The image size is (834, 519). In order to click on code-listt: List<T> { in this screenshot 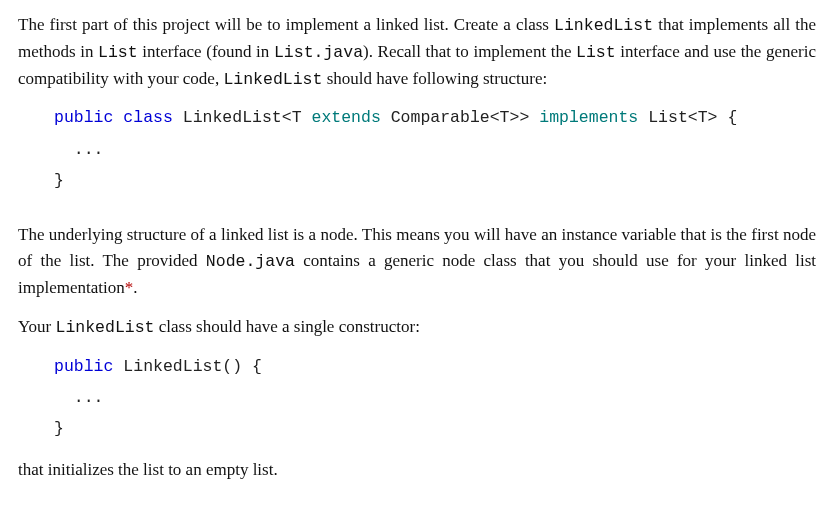, I will do `click(692, 118)`.